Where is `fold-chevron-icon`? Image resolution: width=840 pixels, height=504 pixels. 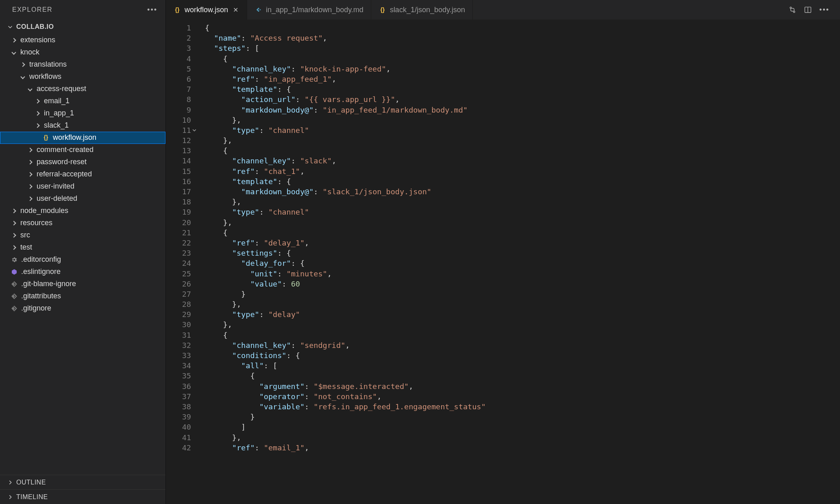 fold-chevron-icon is located at coordinates (194, 130).